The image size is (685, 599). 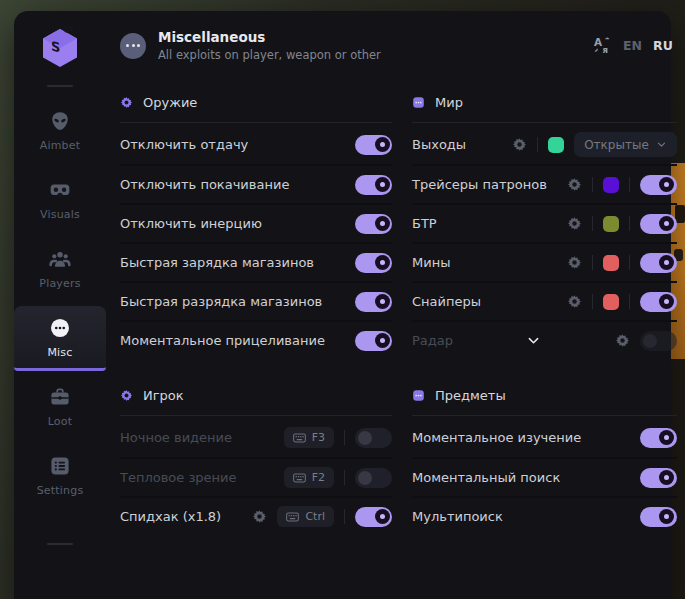 What do you see at coordinates (256, 395) in the screenshot?
I see `section-header: Игрок` at bounding box center [256, 395].